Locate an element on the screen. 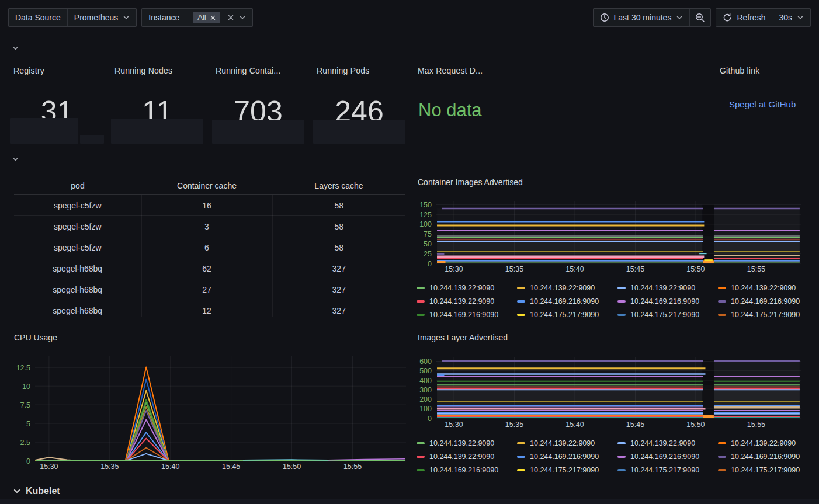 This screenshot has height=504, width=819. datasource-picker: Data Source Prometheus is located at coordinates (72, 18).